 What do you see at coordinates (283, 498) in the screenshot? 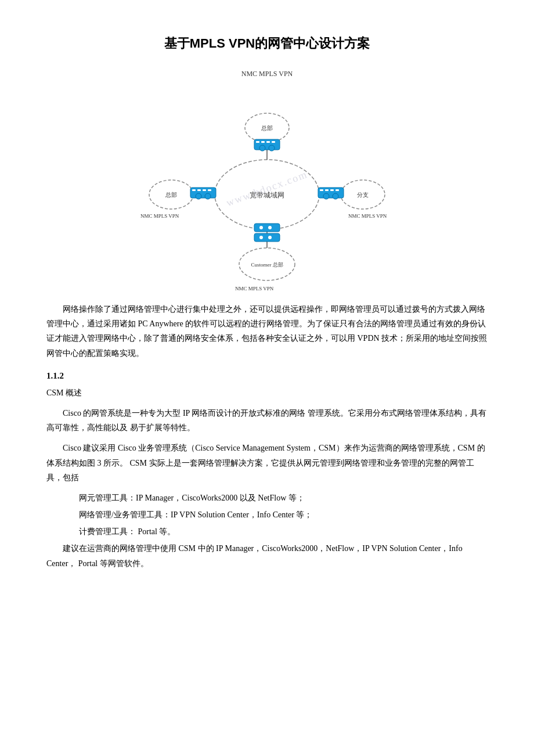
I see `list-item-1: 网元管理工具：IP Manager，CiscoWorks2000 以及 NetF…` at bounding box center [283, 498].